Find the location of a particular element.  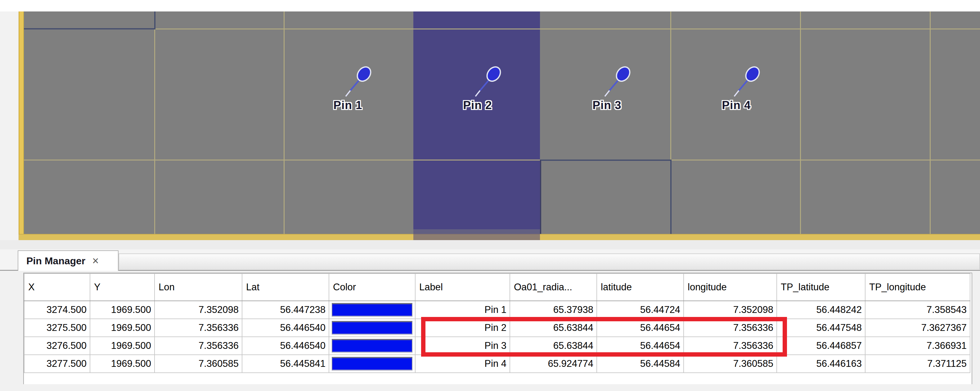

pin-label: Pin 3 is located at coordinates (607, 105).